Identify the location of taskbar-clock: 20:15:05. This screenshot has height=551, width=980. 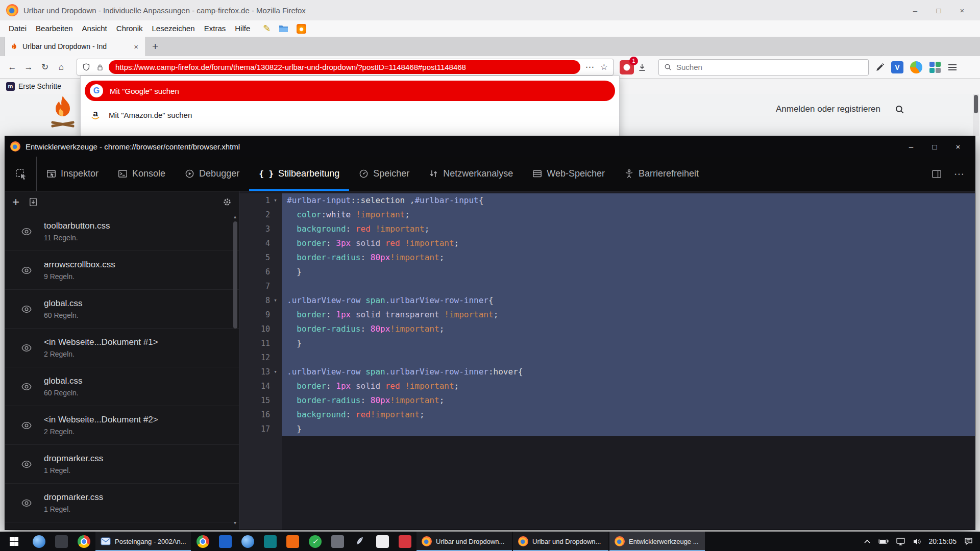
(943, 541).